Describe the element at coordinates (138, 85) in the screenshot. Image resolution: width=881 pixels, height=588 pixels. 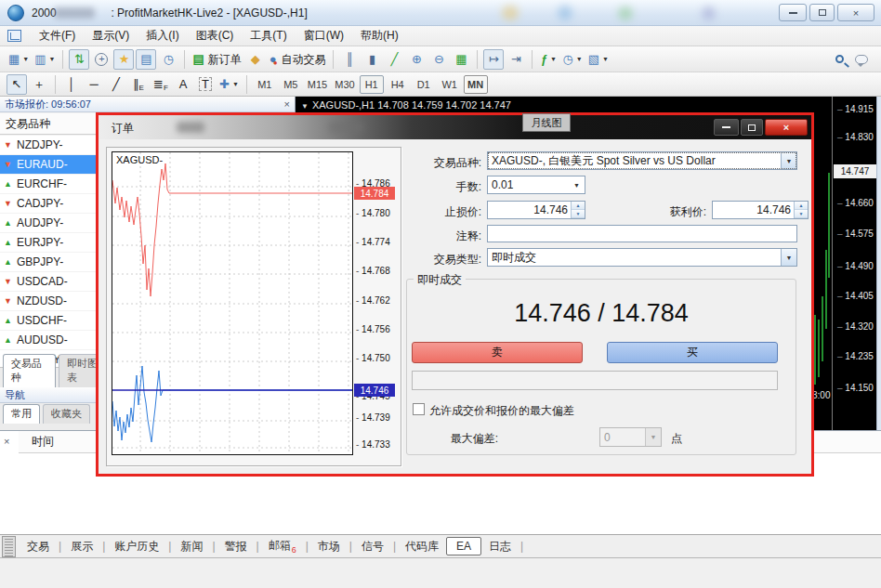
I see `channel-tool: ∥E` at that location.